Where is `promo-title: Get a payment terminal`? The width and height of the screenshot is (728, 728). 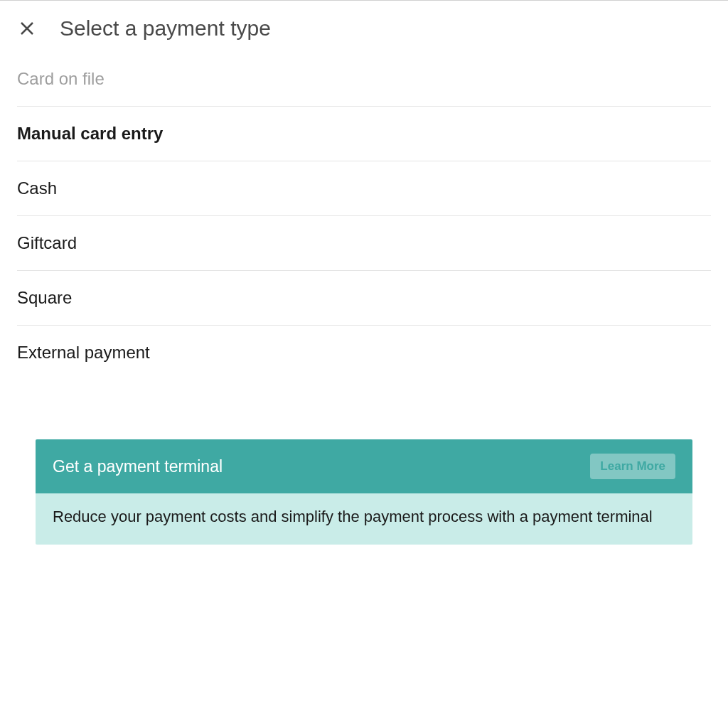
promo-title: Get a payment terminal is located at coordinates (138, 466).